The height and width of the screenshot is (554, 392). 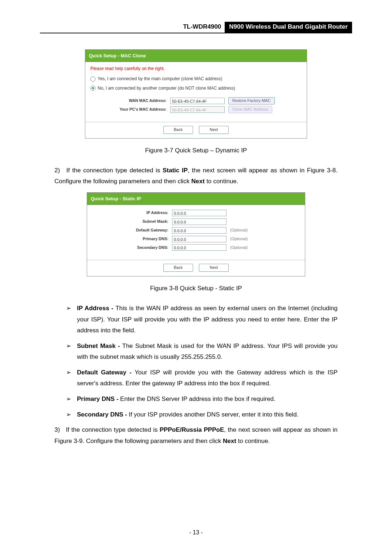 I want to click on list-number: 3), so click(x=59, y=430).